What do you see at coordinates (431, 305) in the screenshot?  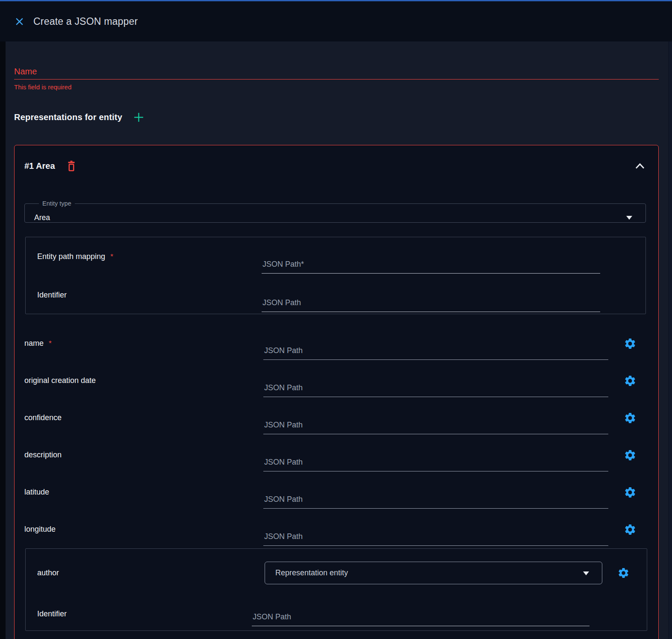 I see `identifier-input-wrap` at bounding box center [431, 305].